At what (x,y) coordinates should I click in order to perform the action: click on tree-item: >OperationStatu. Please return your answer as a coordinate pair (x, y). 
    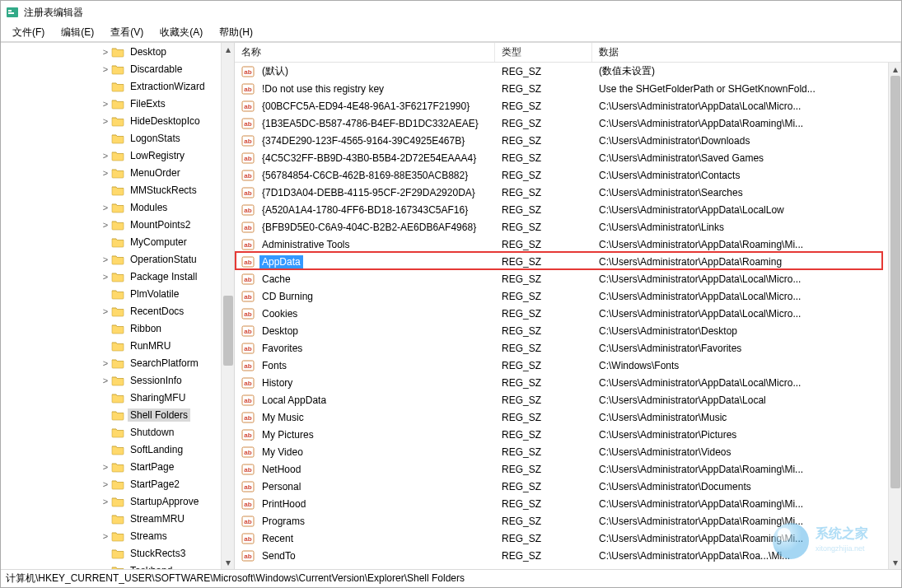
    Looking at the image, I should click on (110, 259).